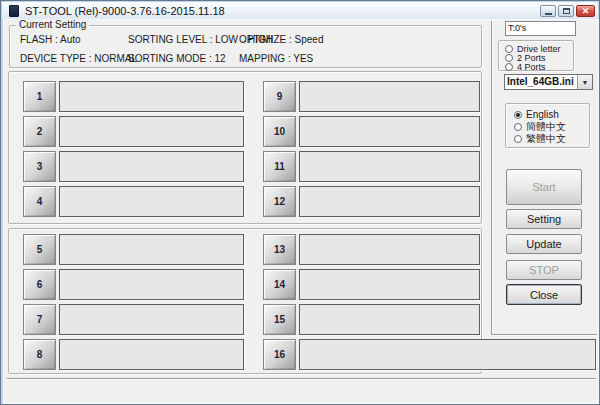 The height and width of the screenshot is (405, 600). I want to click on current-setting-label: Current Setting, so click(52, 25).